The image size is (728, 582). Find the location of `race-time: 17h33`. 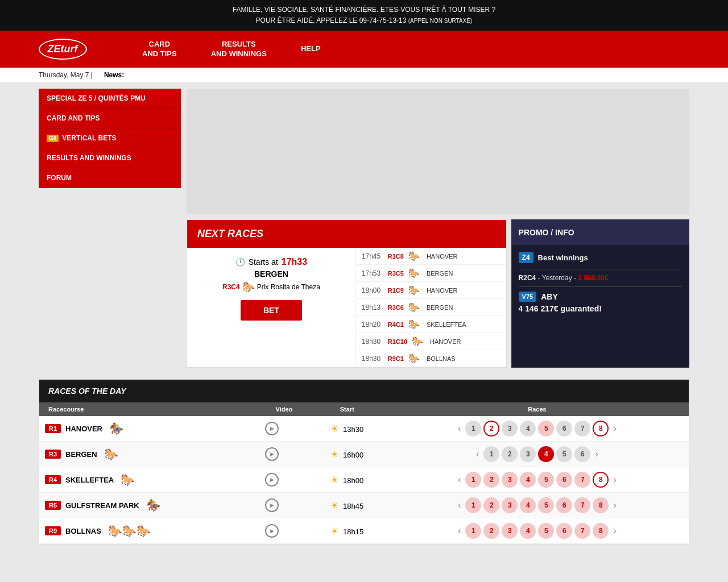

race-time: 17h33 is located at coordinates (295, 262).